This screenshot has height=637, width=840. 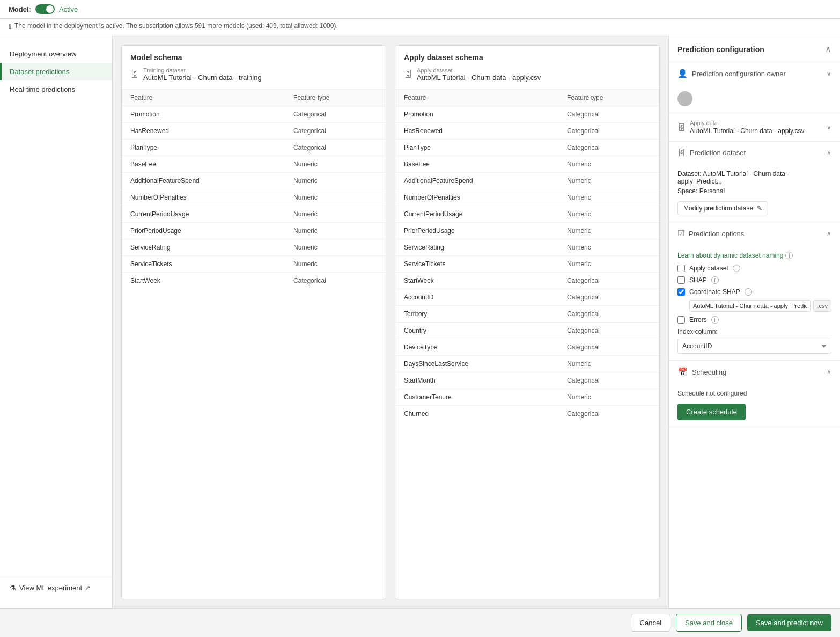 I want to click on coordinate-shap-checkbox, so click(x=681, y=292).